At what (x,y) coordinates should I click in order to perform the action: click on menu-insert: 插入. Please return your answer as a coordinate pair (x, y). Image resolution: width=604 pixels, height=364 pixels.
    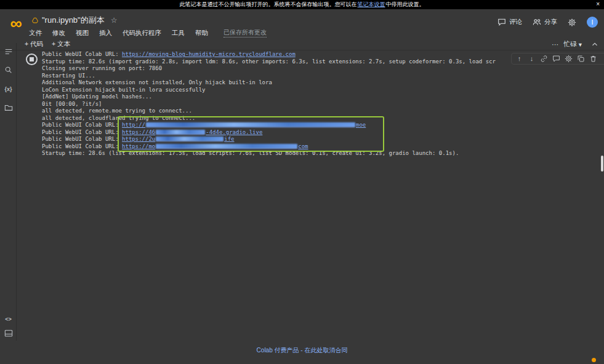
    Looking at the image, I should click on (106, 33).